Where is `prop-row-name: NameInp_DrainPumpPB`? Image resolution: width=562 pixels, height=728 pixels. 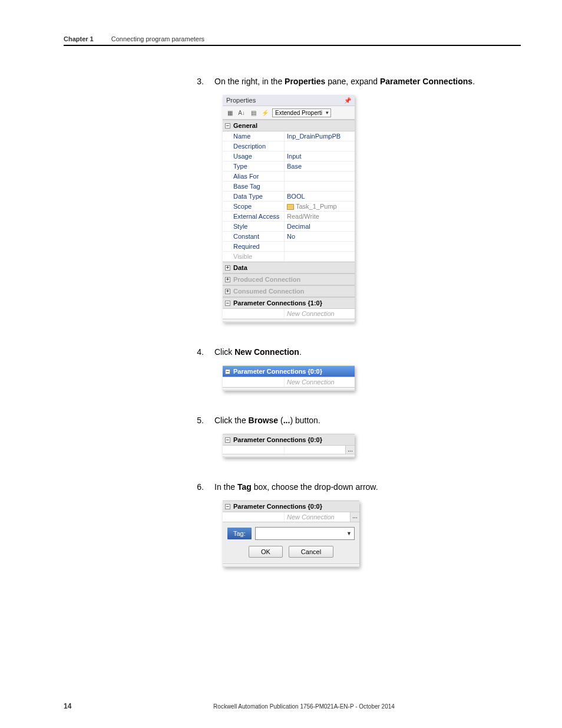 prop-row-name: NameInp_DrainPumpPB is located at coordinates (289, 137).